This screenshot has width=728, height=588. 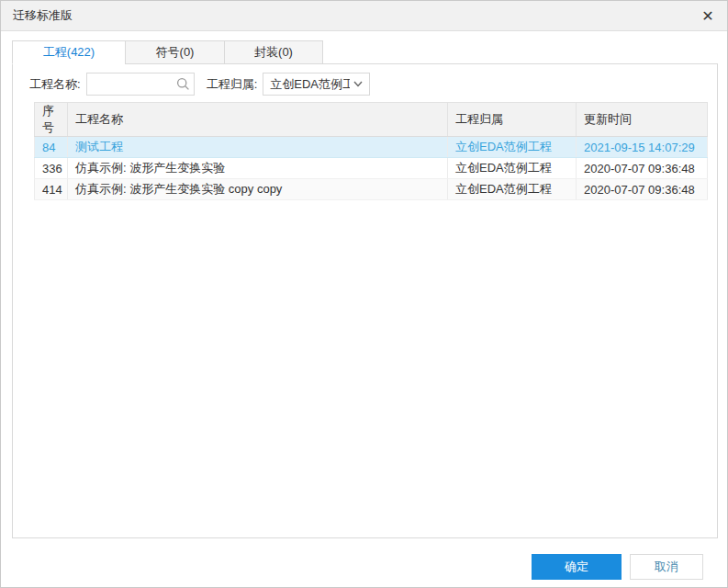 What do you see at coordinates (68, 52) in the screenshot?
I see `tab-projects: 工程(422)` at bounding box center [68, 52].